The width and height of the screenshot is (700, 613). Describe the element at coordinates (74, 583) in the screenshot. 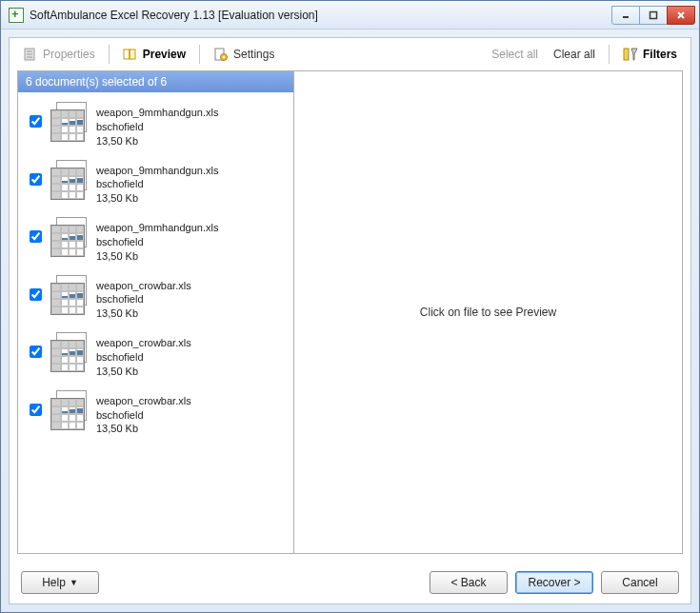

I see `chevron-down-icon: ▼` at that location.